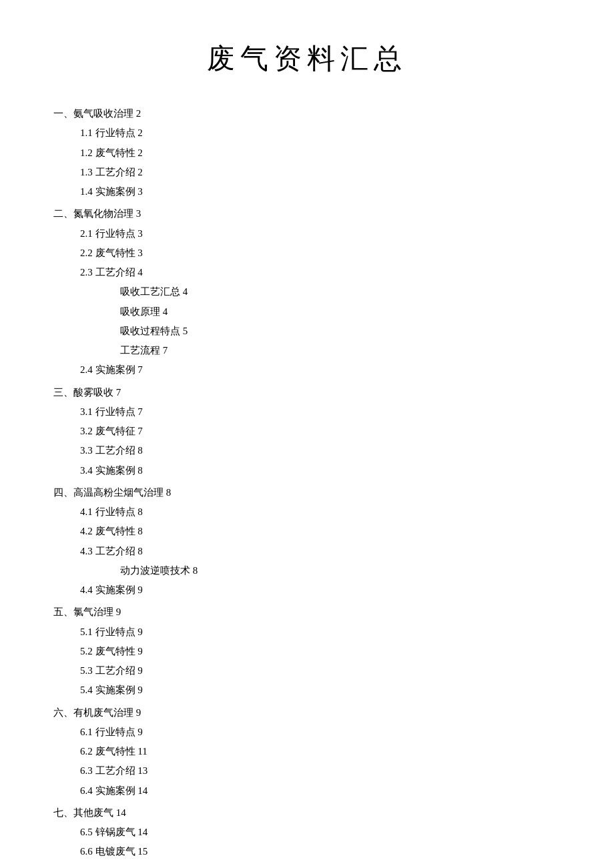  I want to click on toc-section-level2: 5.4 实施案例 9, so click(307, 690).